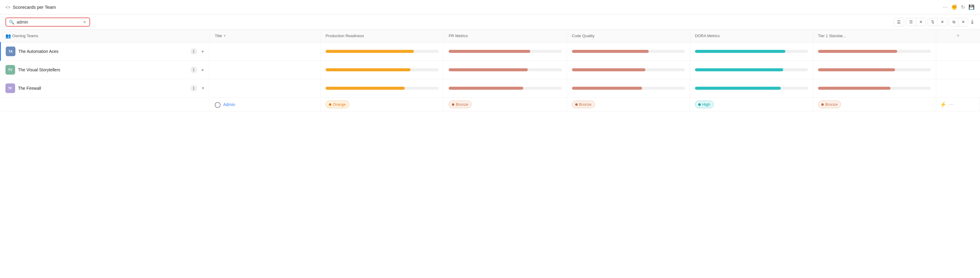  I want to click on dora-metrics-firewall, so click(751, 88).